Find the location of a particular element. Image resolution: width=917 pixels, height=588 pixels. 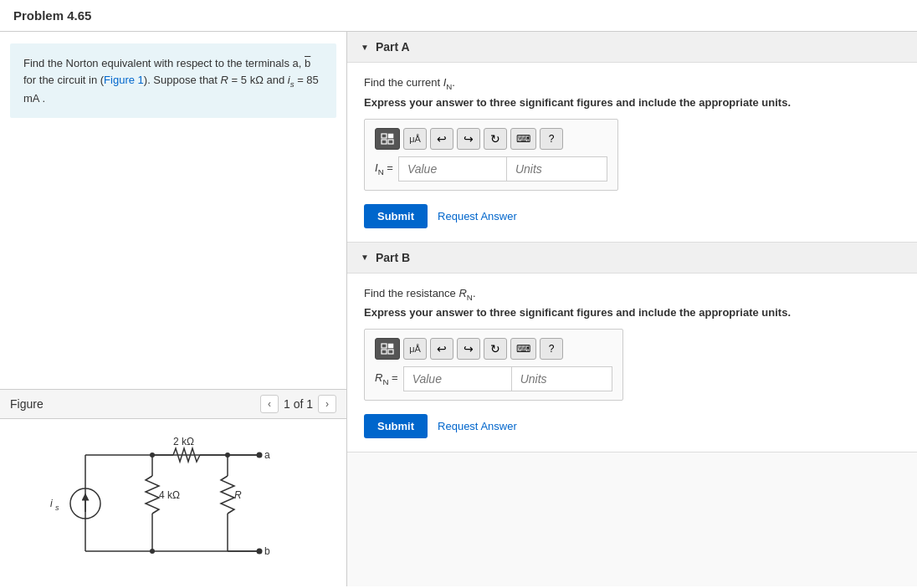

part-b-header: ▼ Part B is located at coordinates (633, 258).